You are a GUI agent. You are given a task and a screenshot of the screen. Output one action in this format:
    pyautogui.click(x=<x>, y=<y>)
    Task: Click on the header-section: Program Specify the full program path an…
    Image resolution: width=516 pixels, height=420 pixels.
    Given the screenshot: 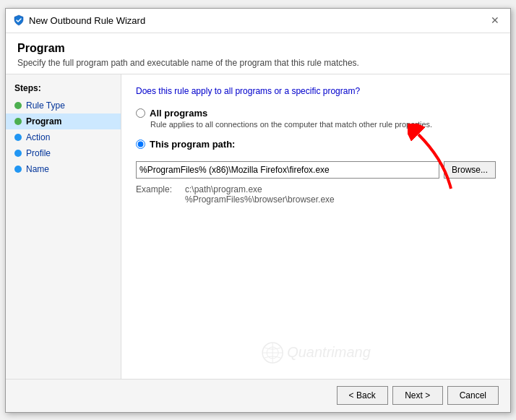 What is the action you would take?
    pyautogui.click(x=258, y=53)
    